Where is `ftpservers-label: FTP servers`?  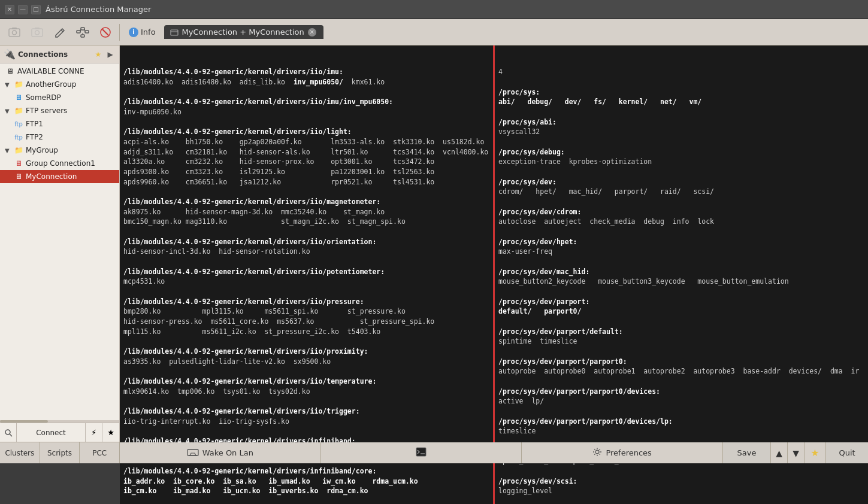
ftpservers-label: FTP servers is located at coordinates (47, 111).